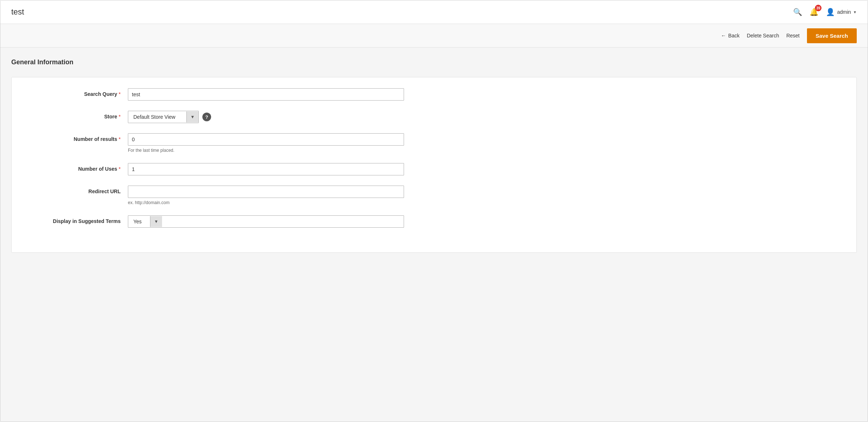 This screenshot has width=868, height=422. I want to click on search-query-field-wrapper, so click(266, 94).